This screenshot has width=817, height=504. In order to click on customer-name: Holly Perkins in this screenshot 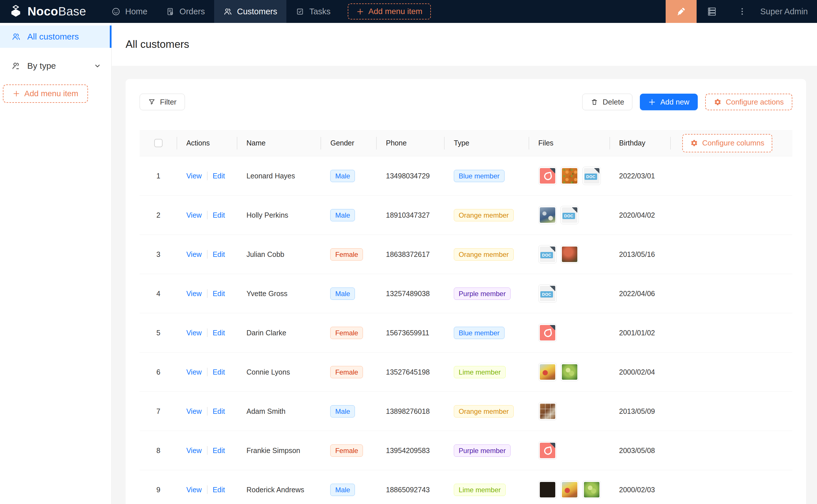, I will do `click(279, 215)`.